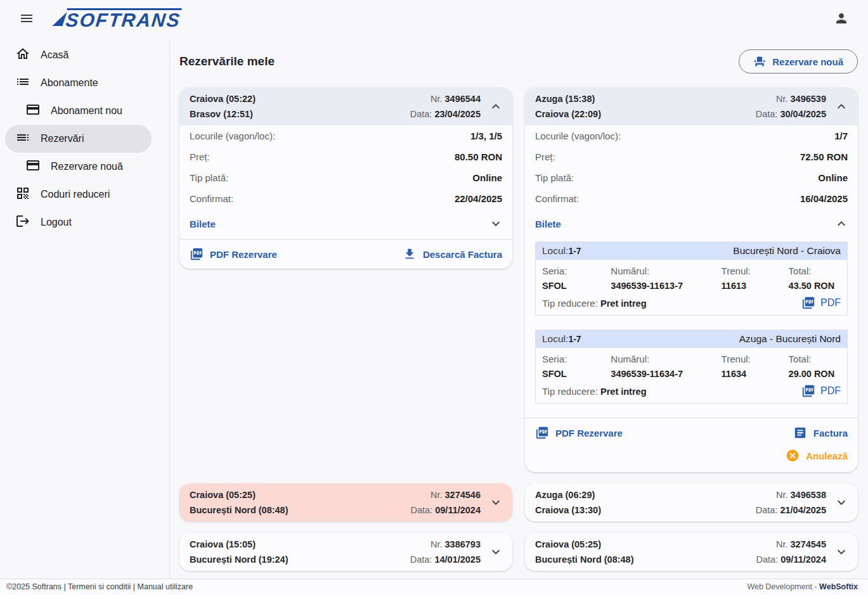 The image size is (868, 595). I want to click on arrival-station: Brasov (12:51), so click(297, 114).